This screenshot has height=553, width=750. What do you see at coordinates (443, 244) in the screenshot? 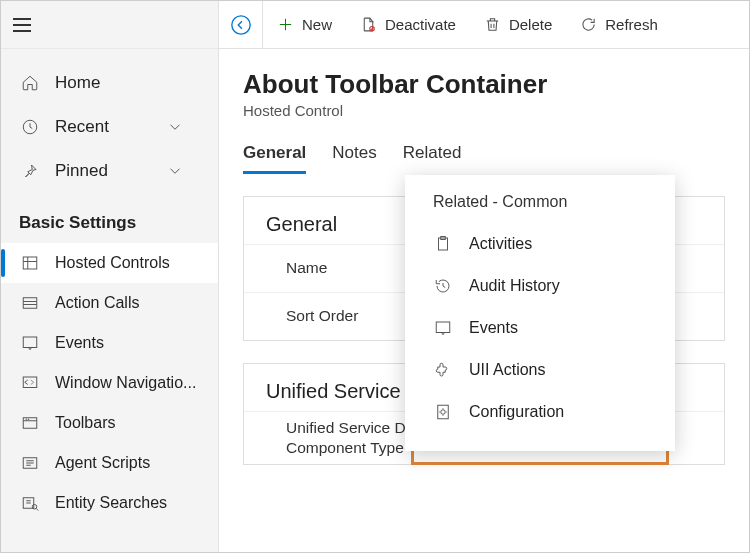
I see `clipboard-icon` at bounding box center [443, 244].